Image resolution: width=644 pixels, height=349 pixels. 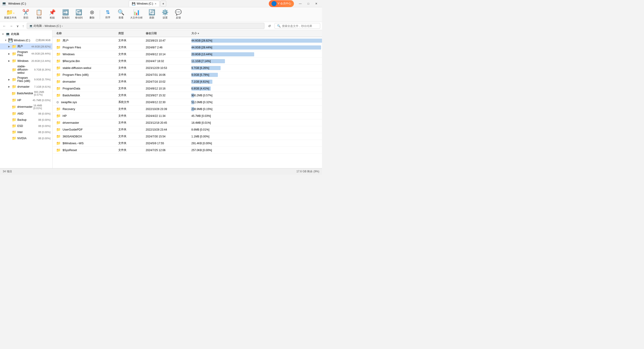 I want to click on copy-button: 📋 复制, so click(x=39, y=14).